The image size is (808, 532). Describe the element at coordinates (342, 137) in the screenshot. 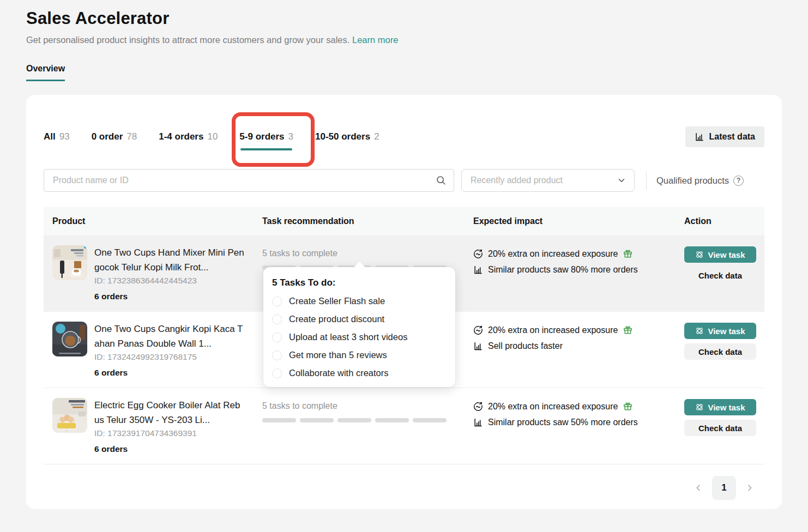

I see `filter-label: 10-50 orders` at that location.